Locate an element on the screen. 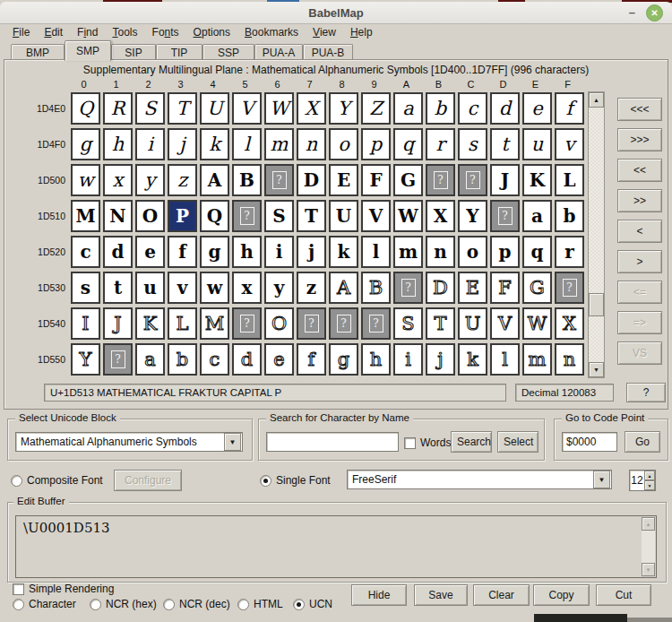 The image size is (672, 622). spinner-up-icon: ▲ is located at coordinates (650, 475).